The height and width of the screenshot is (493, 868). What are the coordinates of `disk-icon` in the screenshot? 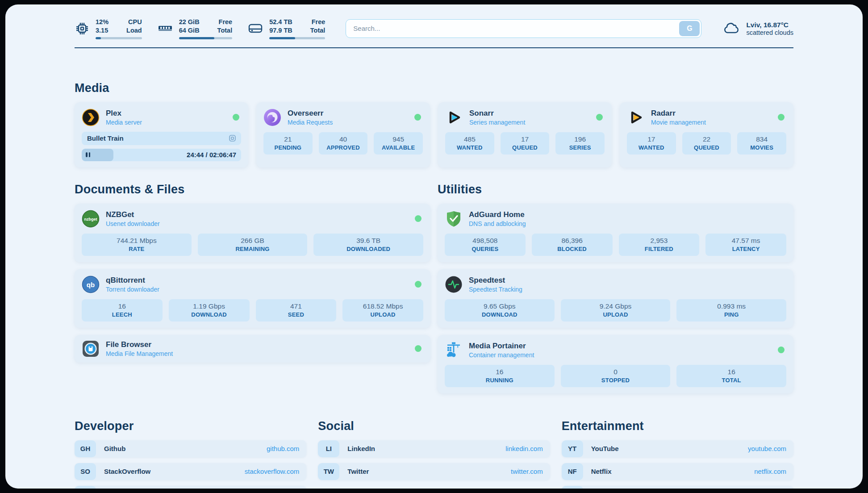 It's located at (255, 29).